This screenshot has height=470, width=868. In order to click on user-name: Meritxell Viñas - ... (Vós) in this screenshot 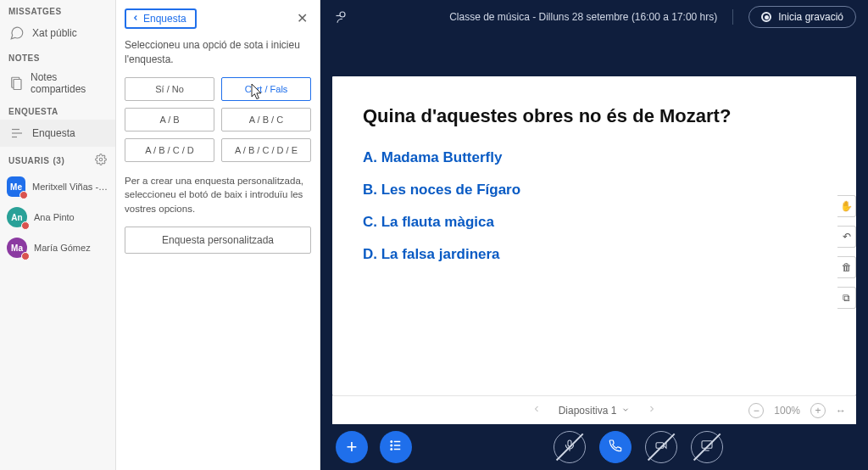, I will do `click(70, 187)`.